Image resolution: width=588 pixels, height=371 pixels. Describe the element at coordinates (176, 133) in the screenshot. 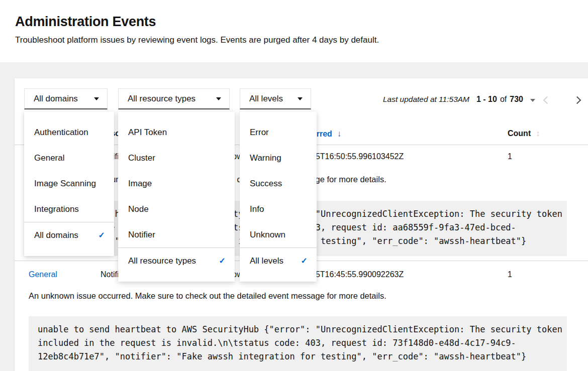

I see `menu-item-api-token: API Token` at that location.